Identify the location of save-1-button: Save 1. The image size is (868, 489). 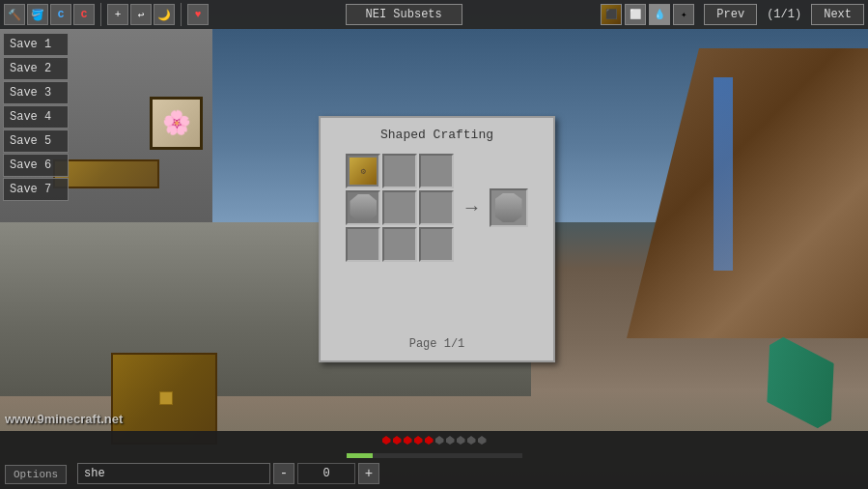
(36, 44).